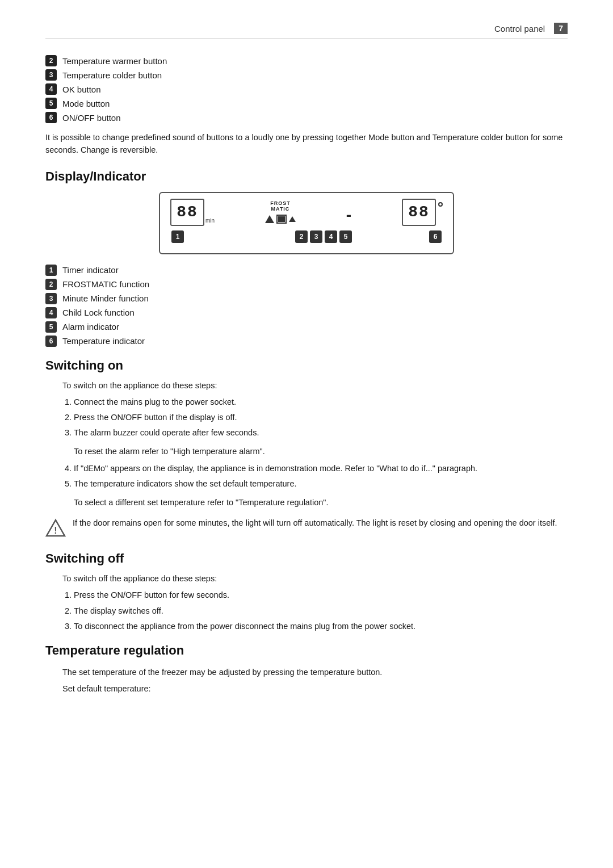 The image size is (613, 868). Describe the element at coordinates (331, 237) in the screenshot. I see `diag-label-4: 4` at that location.